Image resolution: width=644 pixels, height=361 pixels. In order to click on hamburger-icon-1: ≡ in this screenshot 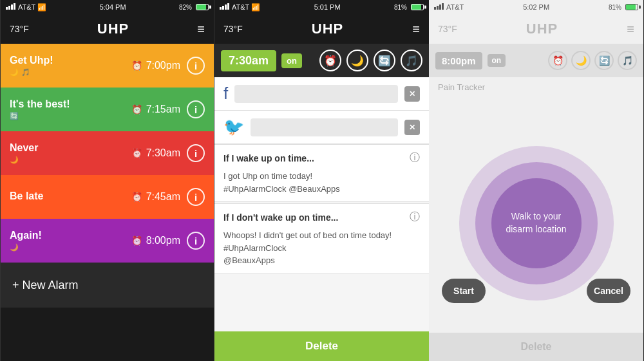, I will do `click(201, 30)`.